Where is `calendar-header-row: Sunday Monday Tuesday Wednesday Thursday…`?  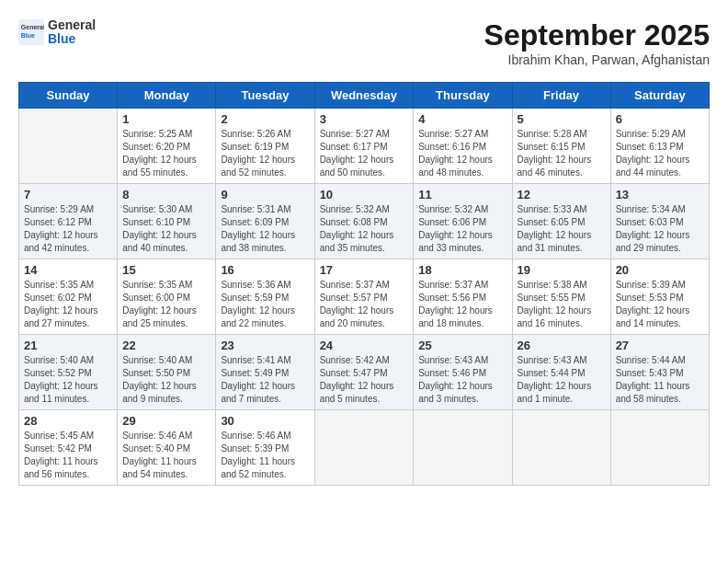
calendar-header-row: Sunday Monday Tuesday Wednesday Thursday… is located at coordinates (364, 96).